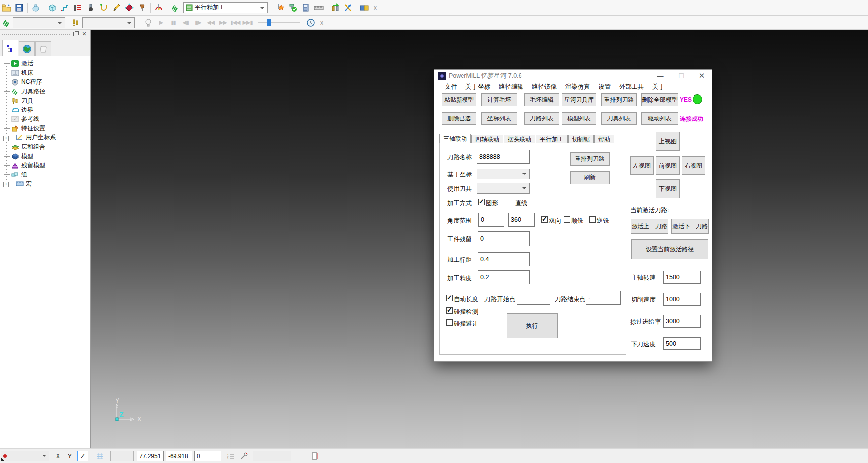 Image resolution: width=868 pixels, height=463 pixels. Describe the element at coordinates (45, 138) in the screenshot. I see `sidebar-item-workplanes: + 用户坐标系` at that location.